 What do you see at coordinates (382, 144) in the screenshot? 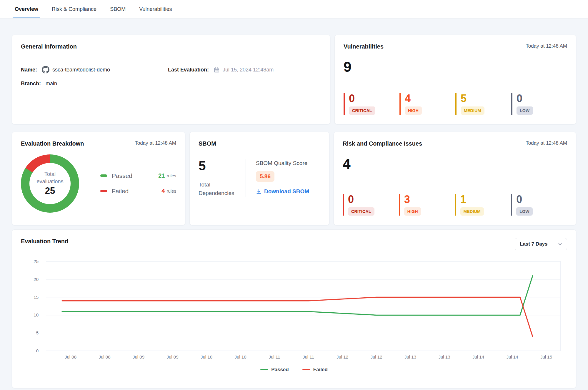
I see `risk-compliance-title: Risk and Compliance Issues` at bounding box center [382, 144].